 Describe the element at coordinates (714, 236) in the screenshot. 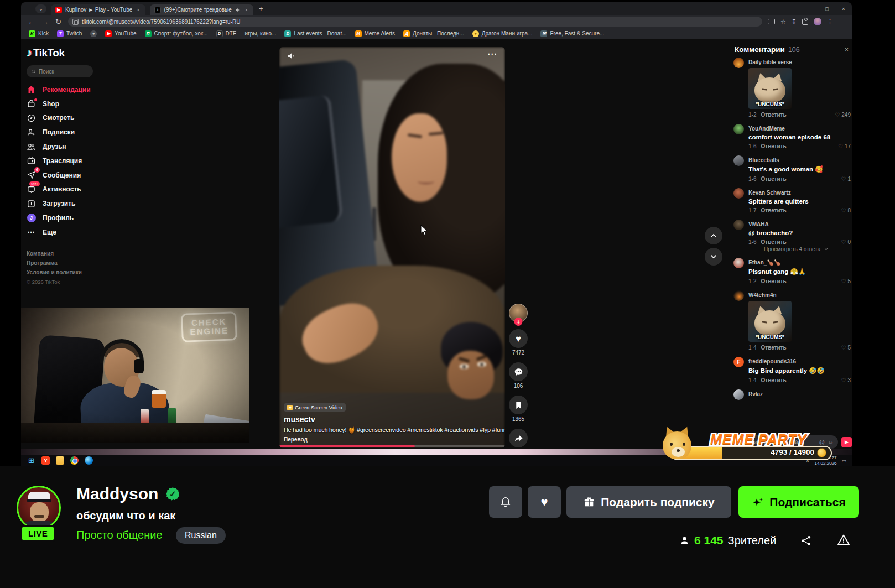

I see `previous-video-button` at that location.